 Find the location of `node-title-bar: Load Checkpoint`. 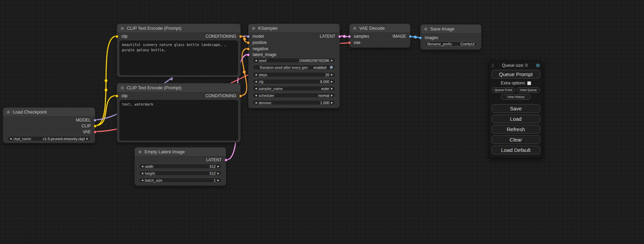

node-title-bar: Load Checkpoint is located at coordinates (49, 112).